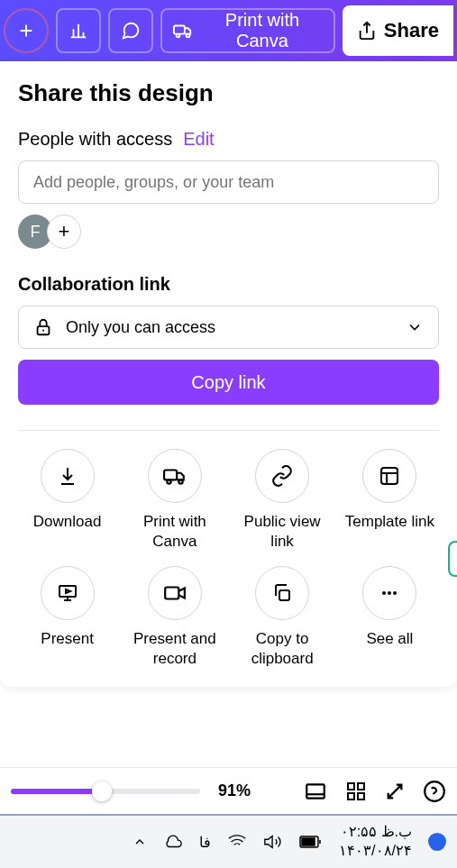  What do you see at coordinates (262, 31) in the screenshot?
I see `print-label: Print with Canva` at bounding box center [262, 31].